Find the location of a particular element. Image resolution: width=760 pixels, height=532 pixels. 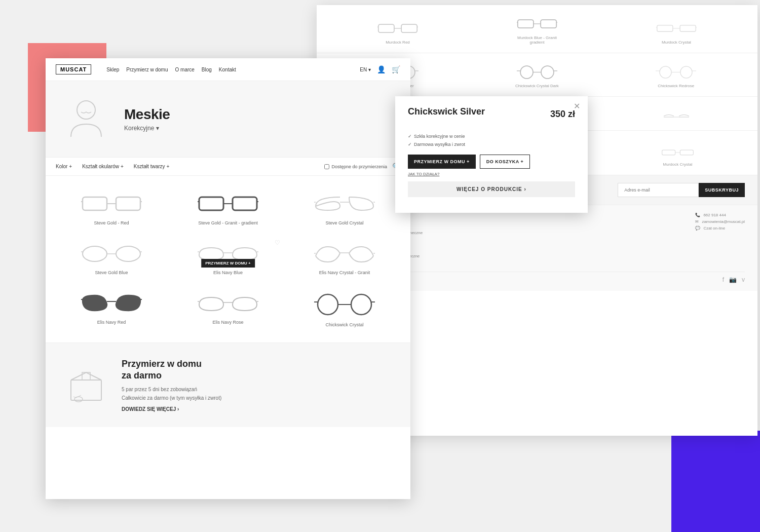

back-glasses-label: Murdock Blue - Granit gradient is located at coordinates (537, 40).